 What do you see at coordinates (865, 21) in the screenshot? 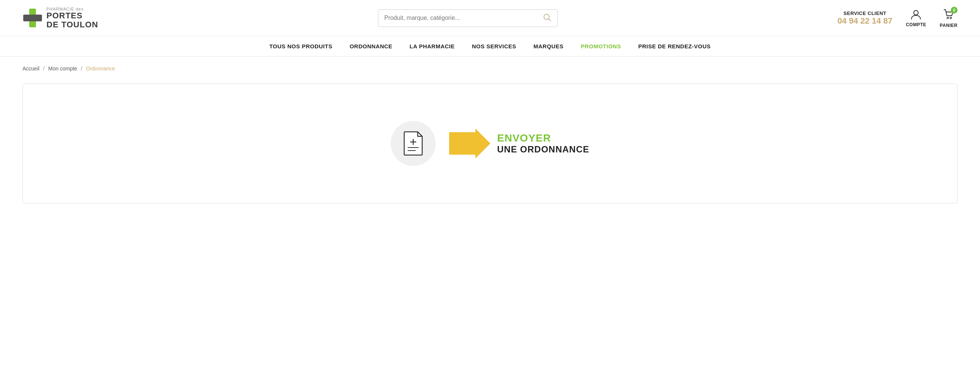
I see `service-client-phone: 04 94 22 14 87` at bounding box center [865, 21].